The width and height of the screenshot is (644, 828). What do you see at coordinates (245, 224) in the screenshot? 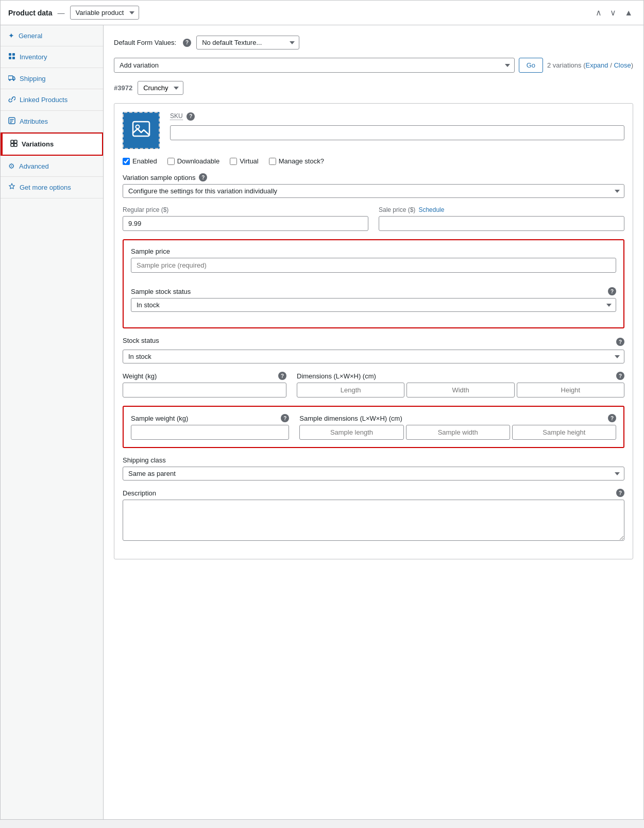
I see `regular-price-input` at bounding box center [245, 224].